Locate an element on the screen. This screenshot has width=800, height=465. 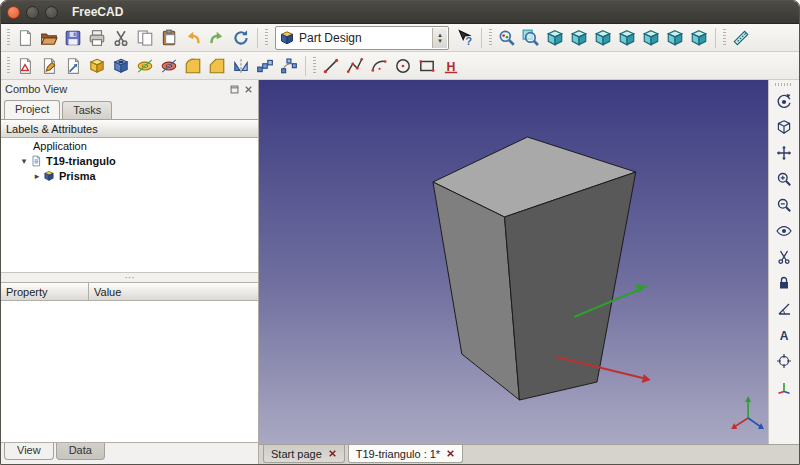
pan-arrows-button is located at coordinates (784, 153).